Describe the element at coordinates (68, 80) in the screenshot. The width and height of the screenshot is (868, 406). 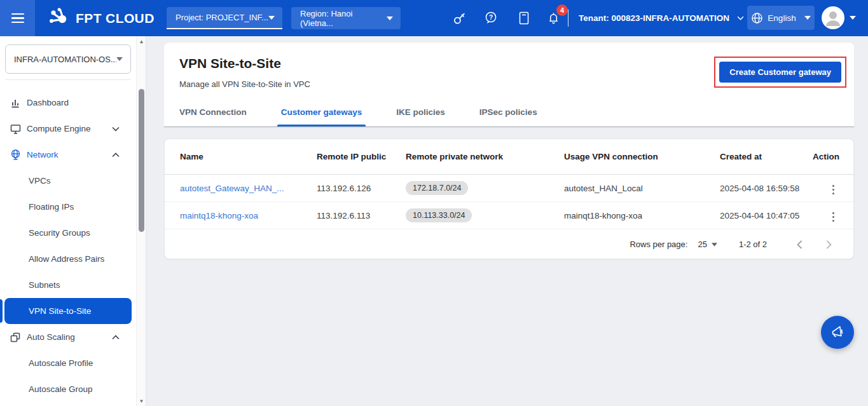
I see `sidebar-divider` at that location.